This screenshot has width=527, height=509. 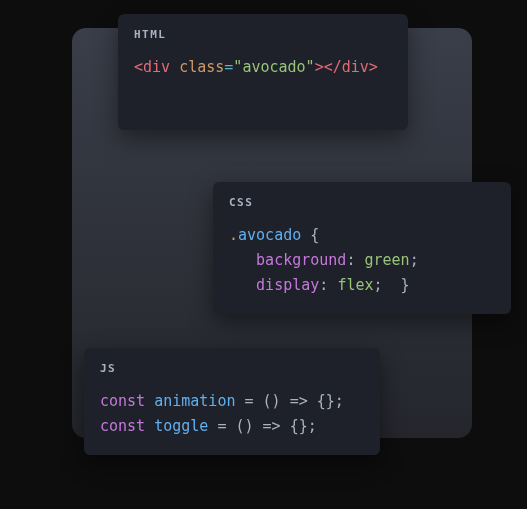 What do you see at coordinates (333, 67) in the screenshot?
I see `token-bracket: </` at bounding box center [333, 67].